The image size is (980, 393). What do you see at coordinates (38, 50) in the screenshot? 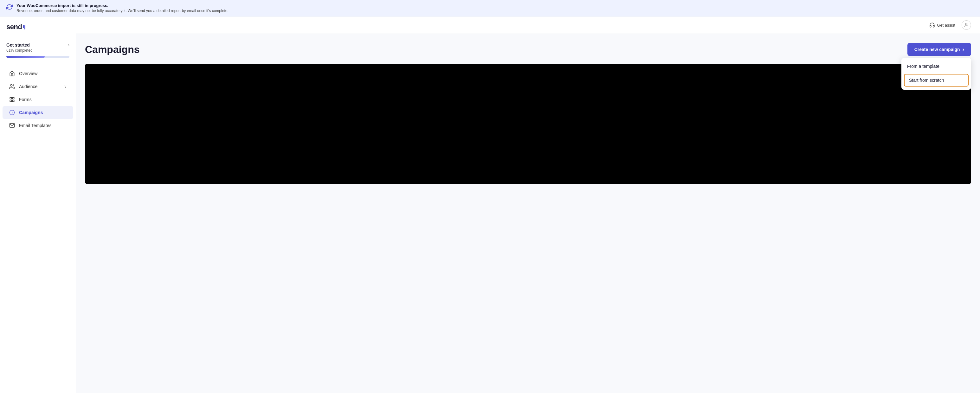
I see `get-started-subtitle: 61% completed` at bounding box center [38, 50].